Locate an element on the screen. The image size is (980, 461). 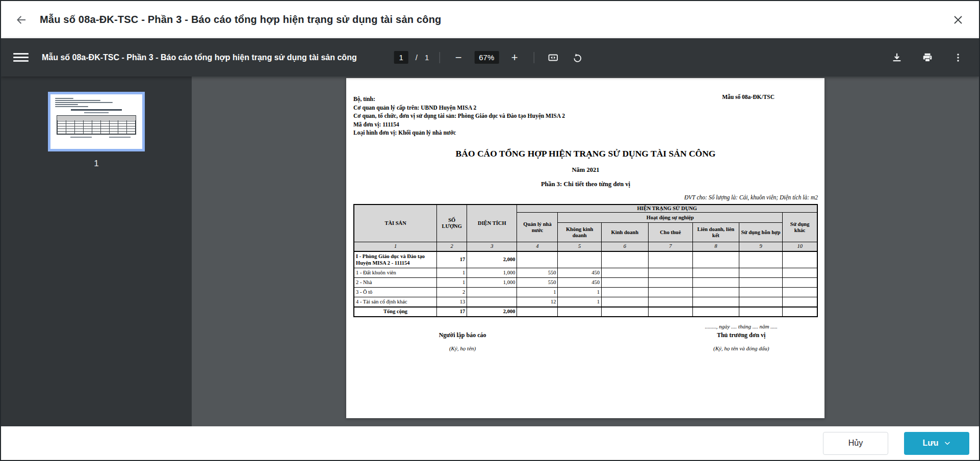
pdf-document-title: Mẫu số 08a-ĐK-TSC - Phần 3 - Báo cáo tổn… is located at coordinates (199, 58).